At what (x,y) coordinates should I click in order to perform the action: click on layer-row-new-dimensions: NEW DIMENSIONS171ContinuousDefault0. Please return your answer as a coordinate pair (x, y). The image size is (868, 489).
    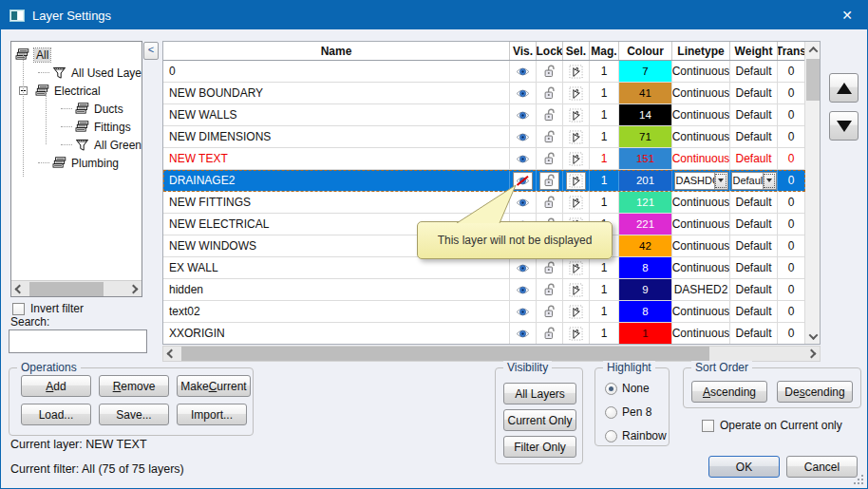
    Looking at the image, I should click on (484, 137).